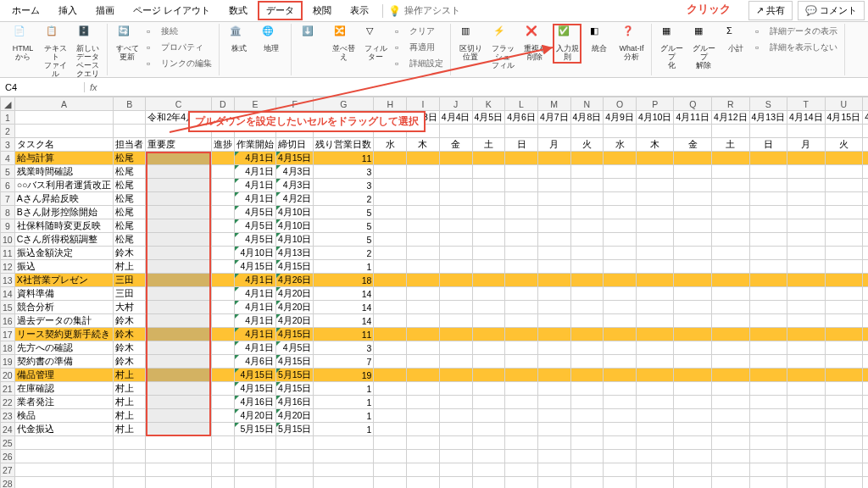 The image size is (868, 488). I want to click on table-row: 9社保料随時変更反映松尾4月5日4月10日5, so click(435, 226).